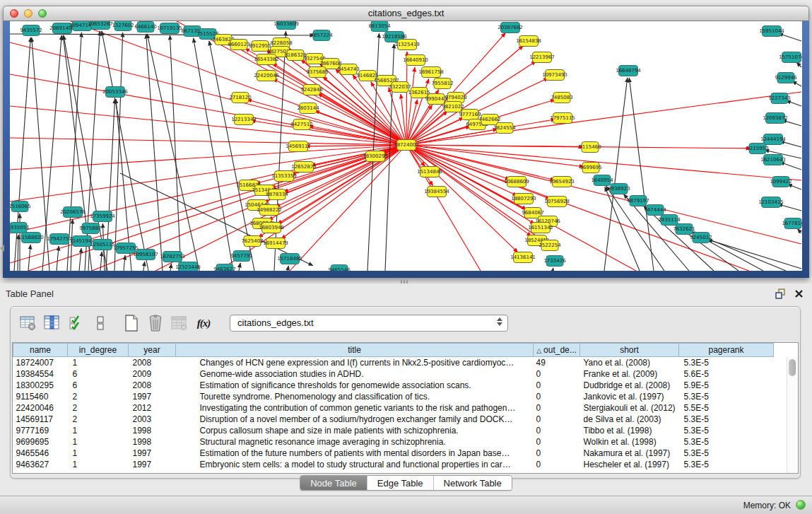 The width and height of the screenshot is (812, 514). What do you see at coordinates (153, 374) in the screenshot?
I see `cell-year: 2009` at bounding box center [153, 374].